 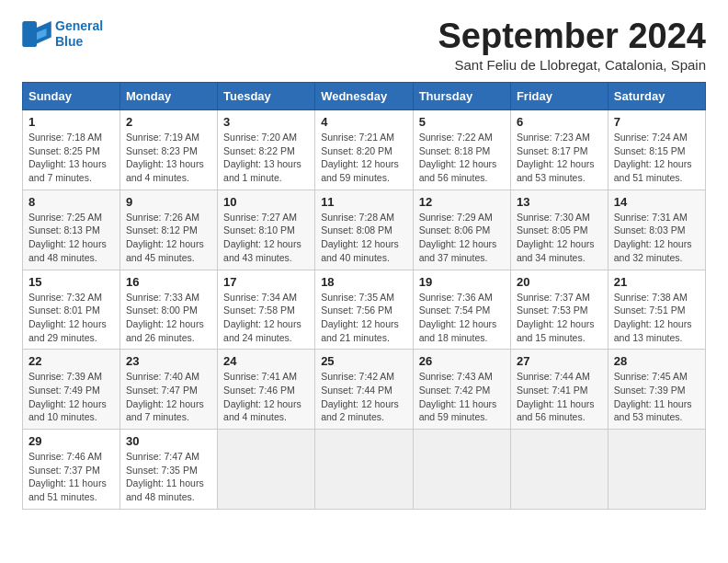 I want to click on day-detail: Sunrise: 7:41 AM Sunset: 7:46 PM Dayligh…, so click(x=267, y=397).